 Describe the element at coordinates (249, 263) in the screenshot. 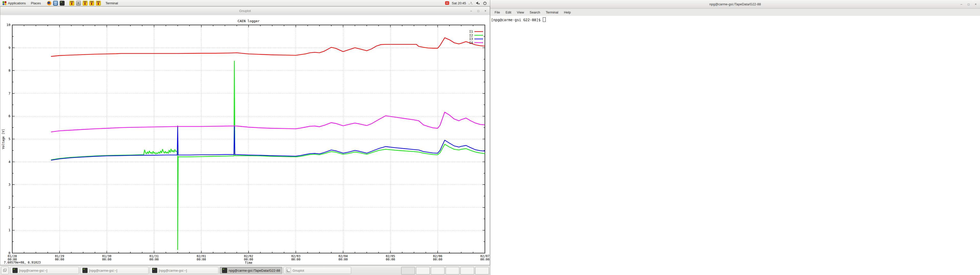

I see `x-axis-label: Time` at that location.